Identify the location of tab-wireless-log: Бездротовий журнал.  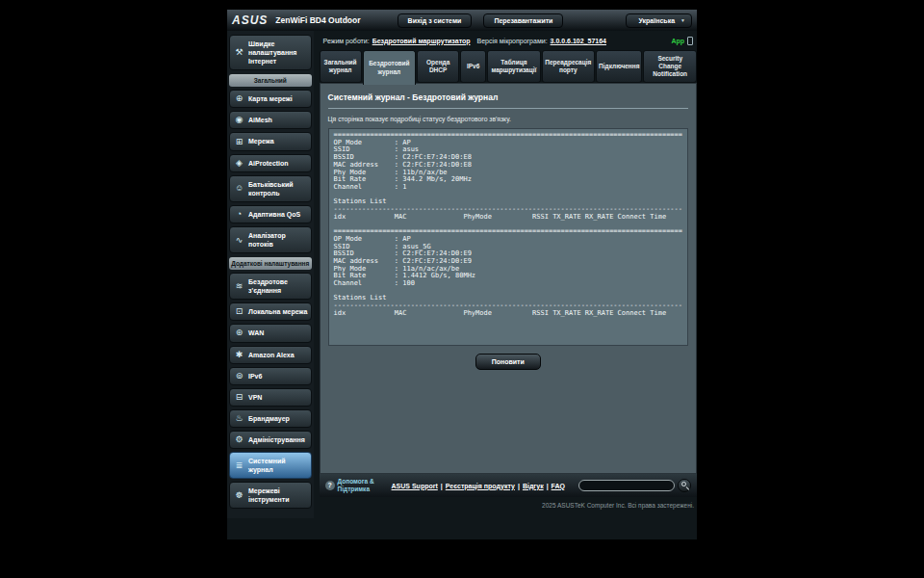
(389, 67).